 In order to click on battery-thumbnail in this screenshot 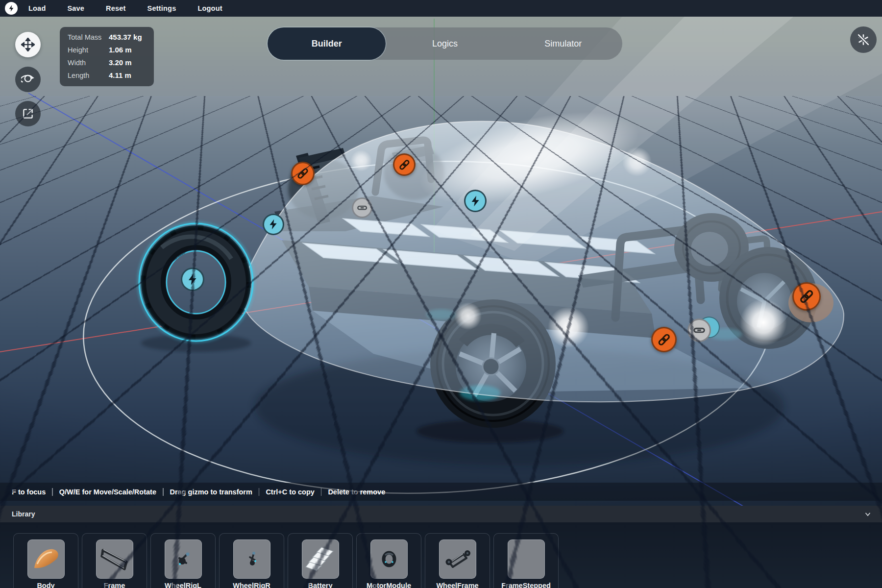, I will do `click(320, 559)`.